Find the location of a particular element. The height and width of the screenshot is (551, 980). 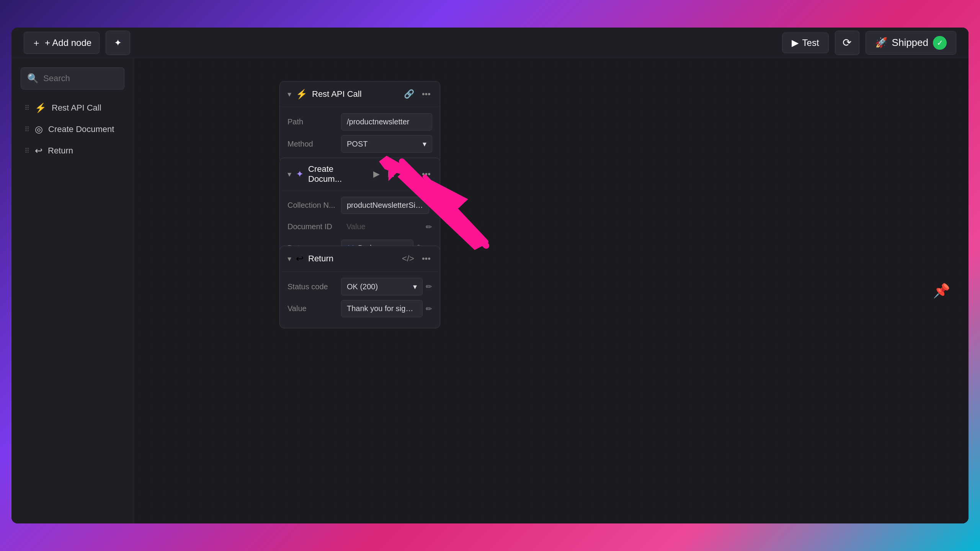

document-id-value: Value is located at coordinates (382, 227).